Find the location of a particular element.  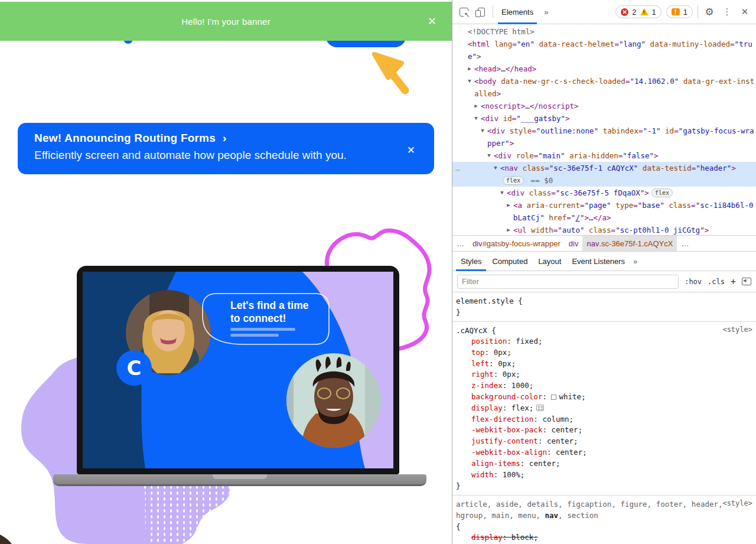

console-errors-badge: ✕ 2 1 is located at coordinates (638, 12).